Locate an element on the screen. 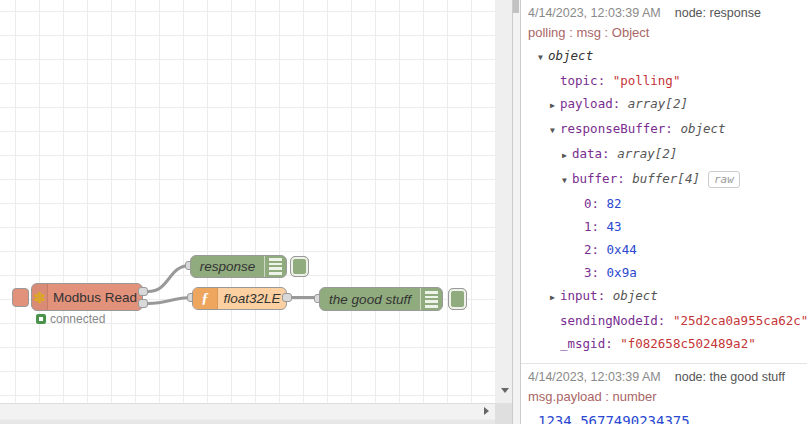 This screenshot has width=807, height=424. object-value: 0x9a is located at coordinates (622, 272).